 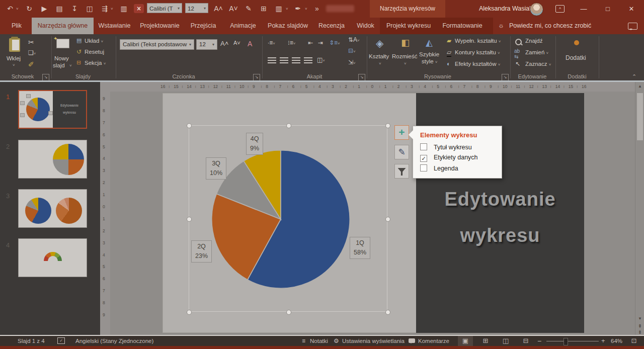 I want to click on shape-outline-button: Kontury kształtu ˅, so click(x=477, y=52).